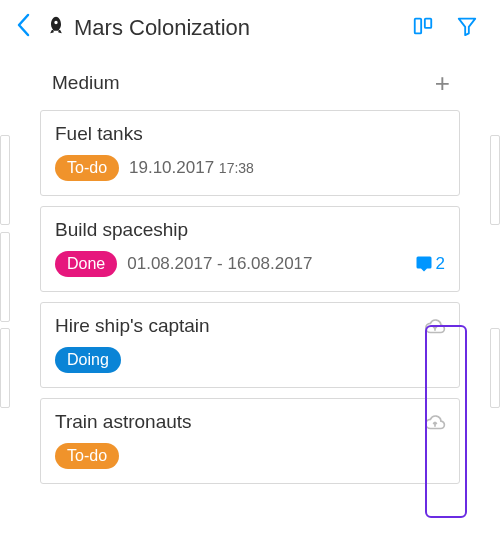 The image size is (500, 537). Describe the element at coordinates (250, 83) in the screenshot. I see `column-header: Medium +` at that location.